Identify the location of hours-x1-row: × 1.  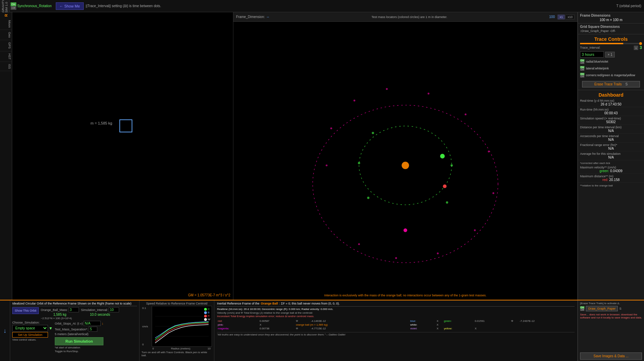
(611, 54).